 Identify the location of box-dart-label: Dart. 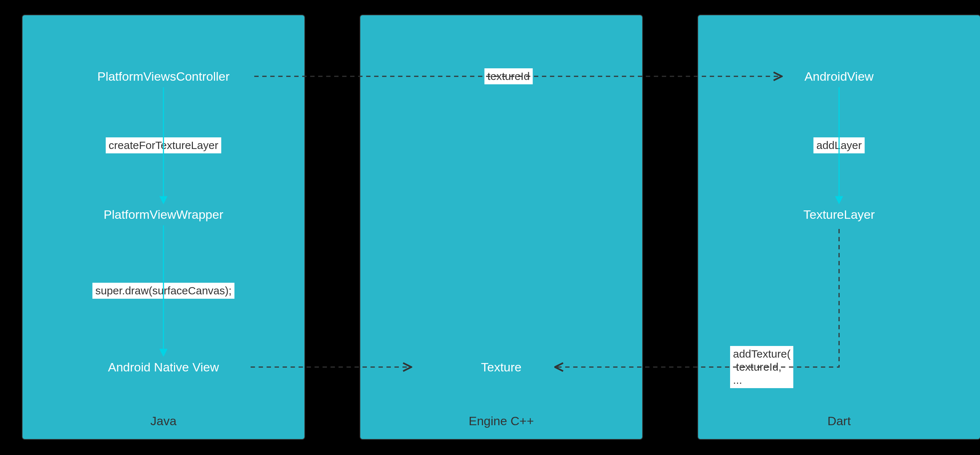
(839, 421).